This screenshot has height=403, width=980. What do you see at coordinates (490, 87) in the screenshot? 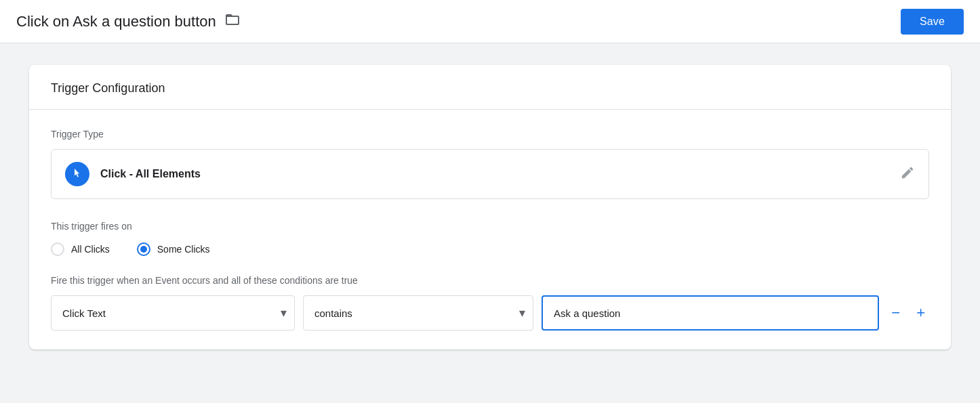
I see `card-header: Trigger Configuration` at bounding box center [490, 87].